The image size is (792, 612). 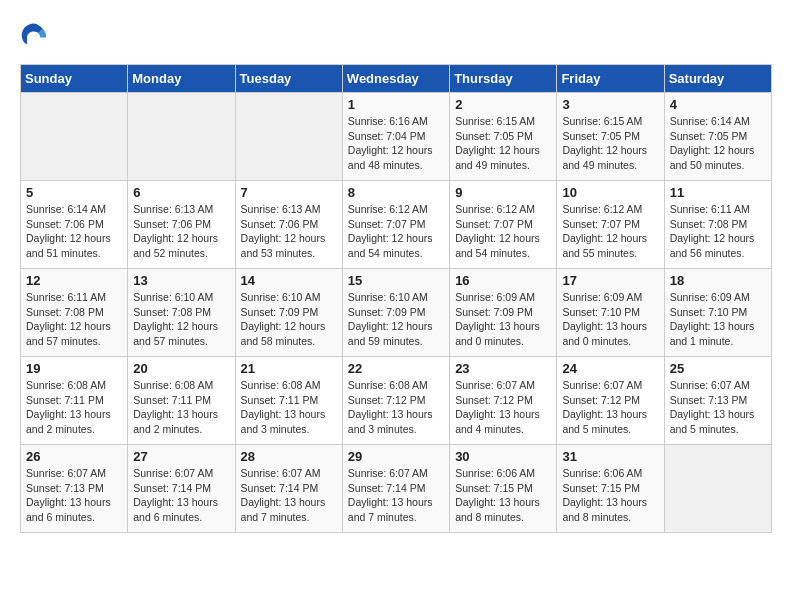 I want to click on calendar-cell: 4Sunrise: 6:14 AM Sunset: 7:05 PM Daylig…, so click(x=718, y=137).